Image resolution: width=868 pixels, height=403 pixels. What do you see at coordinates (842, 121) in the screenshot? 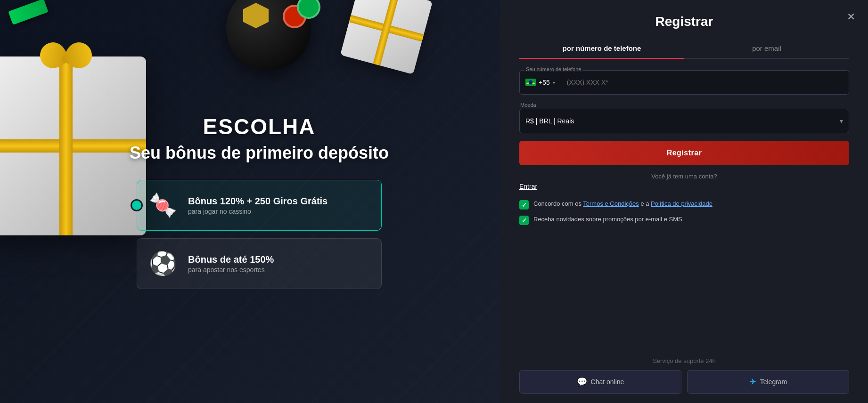
I see `currency-chevron-icon: ▾` at bounding box center [842, 121].